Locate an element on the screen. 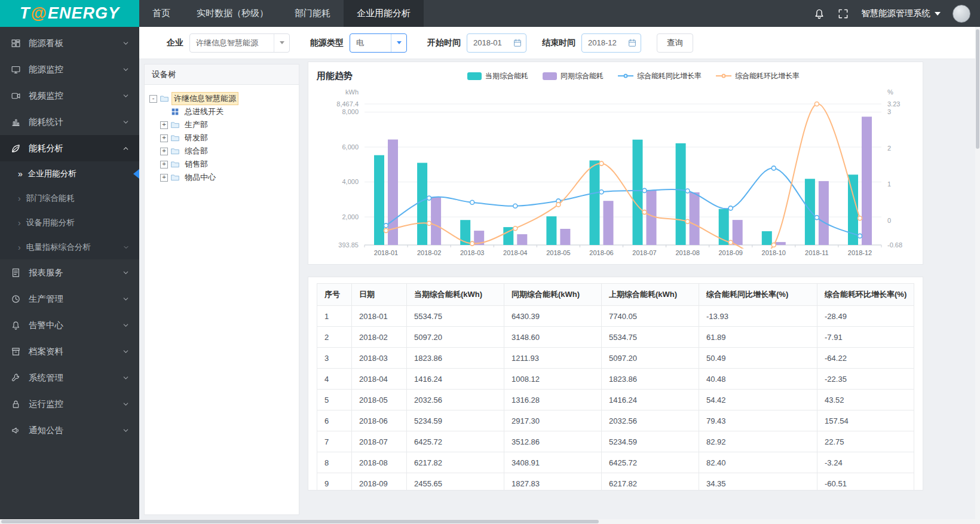 Image resolution: width=980 pixels, height=524 pixels. svg-text: 3 is located at coordinates (889, 112).